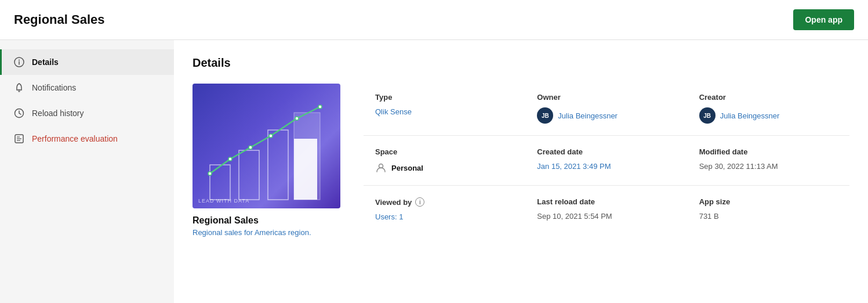 The image size is (868, 303). What do you see at coordinates (434, 20) in the screenshot?
I see `top-bar: Regional Sales Open app` at bounding box center [434, 20].